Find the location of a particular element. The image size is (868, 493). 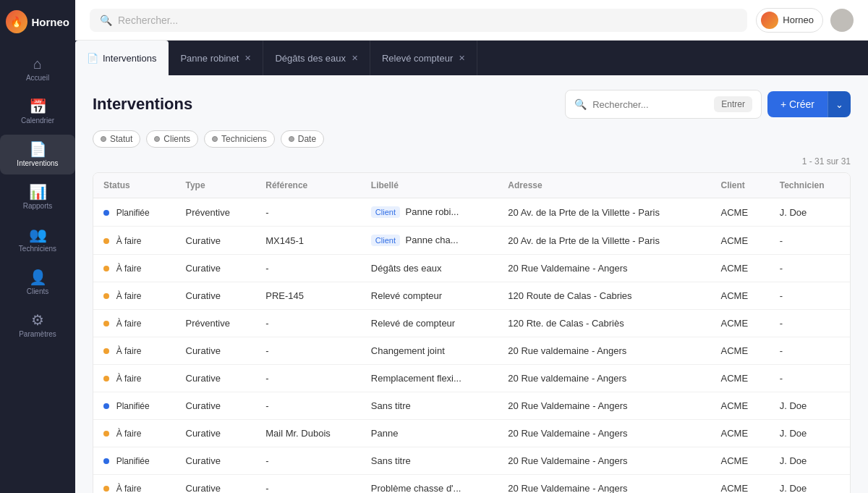

sidebar-item-parametres: ⚙ Paramètres is located at coordinates (38, 326).